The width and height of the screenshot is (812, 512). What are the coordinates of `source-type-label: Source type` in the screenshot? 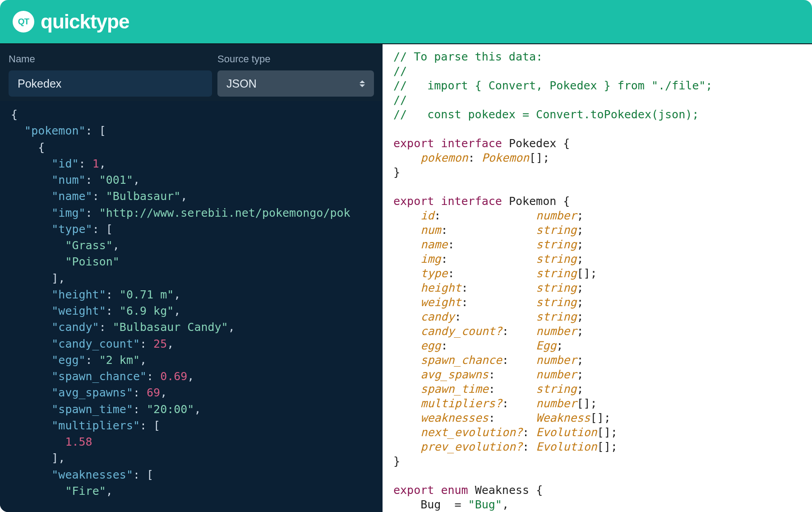 It's located at (296, 59).